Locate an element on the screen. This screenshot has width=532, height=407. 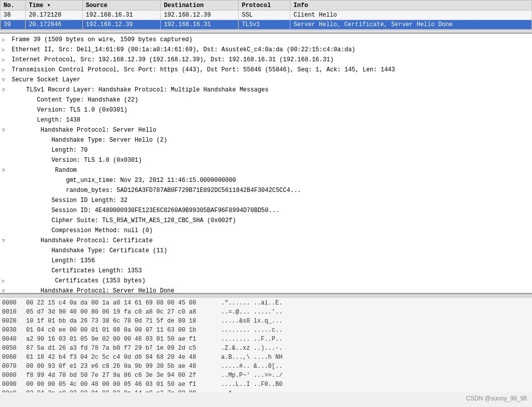
hex-offset: 0050 is located at coordinates (12, 348).